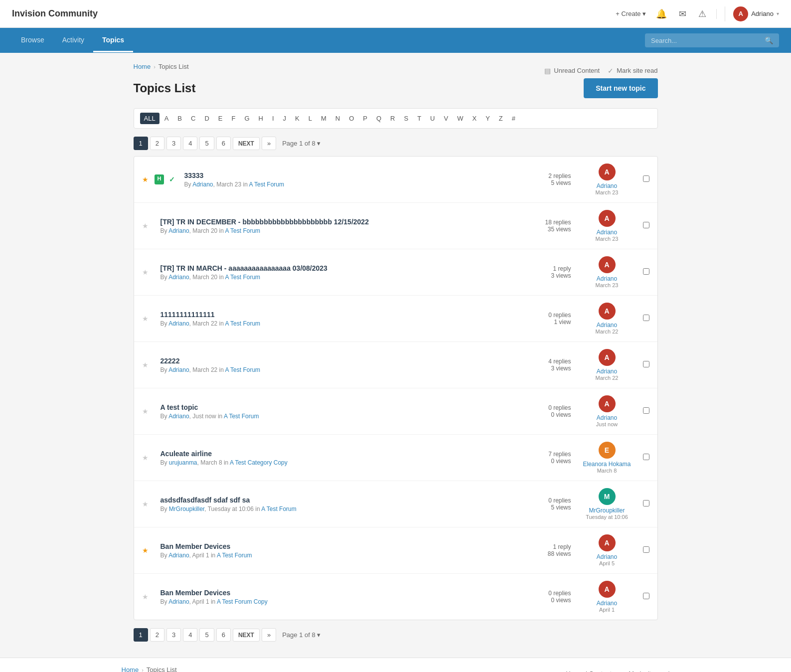 This screenshot has width=791, height=672. What do you see at coordinates (261, 119) in the screenshot?
I see `alpha-btn-h: H` at bounding box center [261, 119].